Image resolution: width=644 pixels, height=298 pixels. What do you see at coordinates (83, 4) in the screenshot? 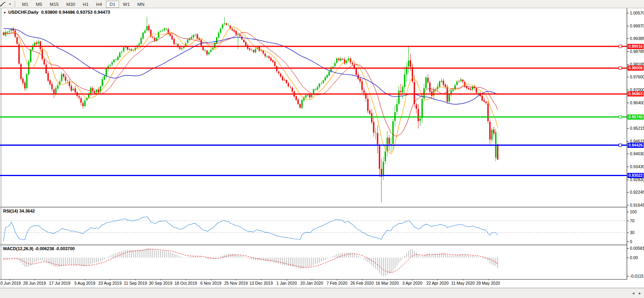
I see `timeframe-buttons: M1M5M15M30H1H4D1W1MN` at bounding box center [83, 4].